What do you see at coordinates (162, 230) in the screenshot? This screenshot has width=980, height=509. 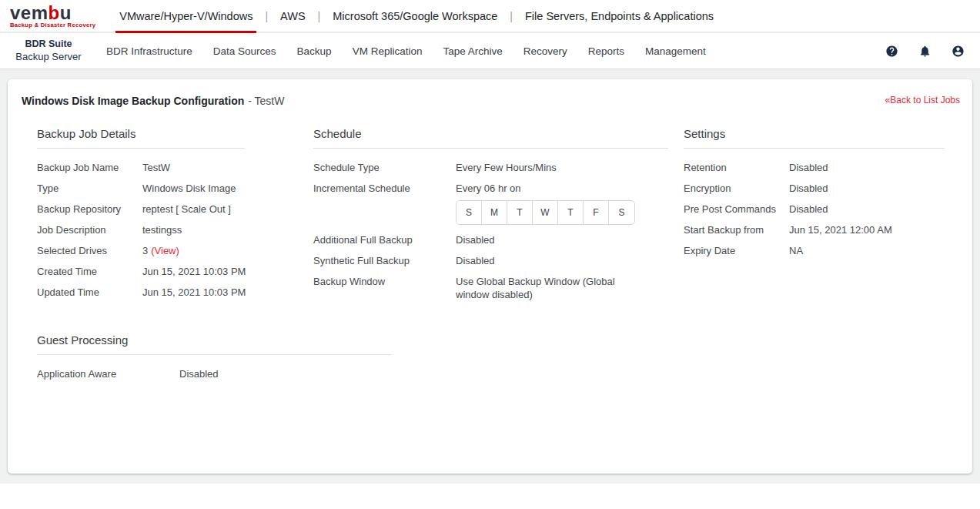 I see `row-value: testingss` at bounding box center [162, 230].